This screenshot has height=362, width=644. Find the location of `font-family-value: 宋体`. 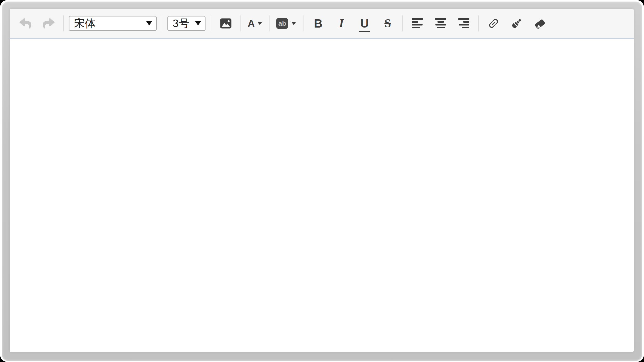

font-family-value: 宋体 is located at coordinates (85, 23).